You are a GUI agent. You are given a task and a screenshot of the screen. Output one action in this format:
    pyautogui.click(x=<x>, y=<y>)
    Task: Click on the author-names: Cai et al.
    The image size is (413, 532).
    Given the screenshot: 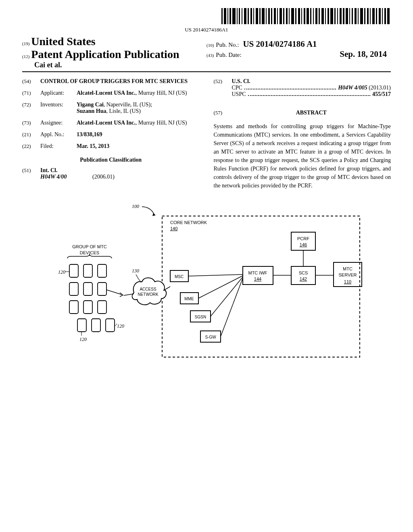 What is the action you would take?
    pyautogui.click(x=48, y=65)
    